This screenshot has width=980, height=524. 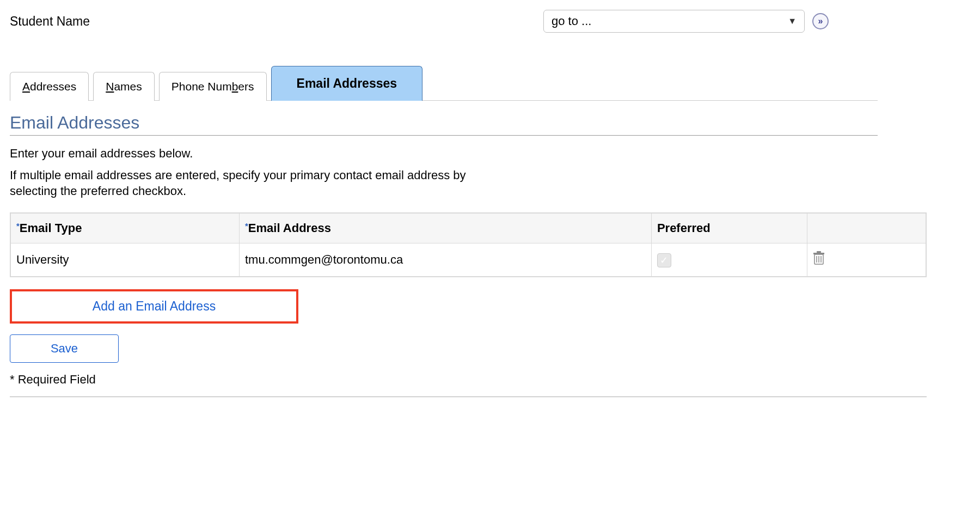 What do you see at coordinates (820, 21) in the screenshot?
I see `go-button: »` at bounding box center [820, 21].